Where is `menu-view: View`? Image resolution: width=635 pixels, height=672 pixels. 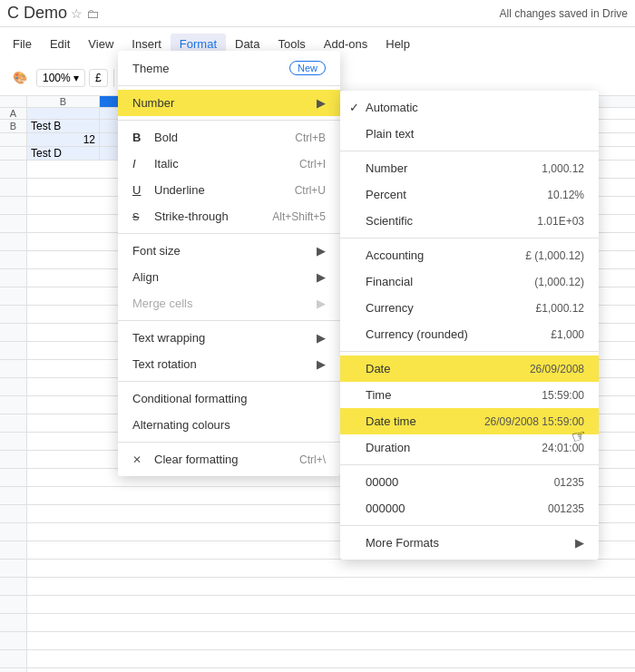
menu-view: View is located at coordinates (101, 44).